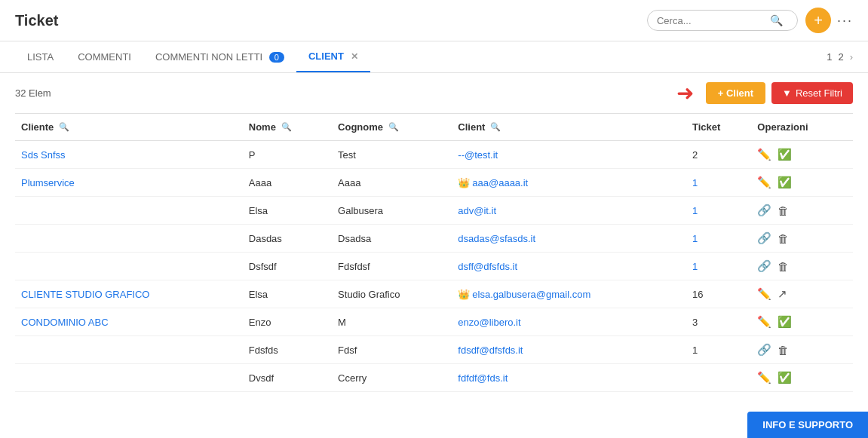 Image resolution: width=868 pixels, height=438 pixels. Describe the element at coordinates (569, 294) in the screenshot. I see `cell-client: 👑elsa.galbusera@gmail.com` at that location.